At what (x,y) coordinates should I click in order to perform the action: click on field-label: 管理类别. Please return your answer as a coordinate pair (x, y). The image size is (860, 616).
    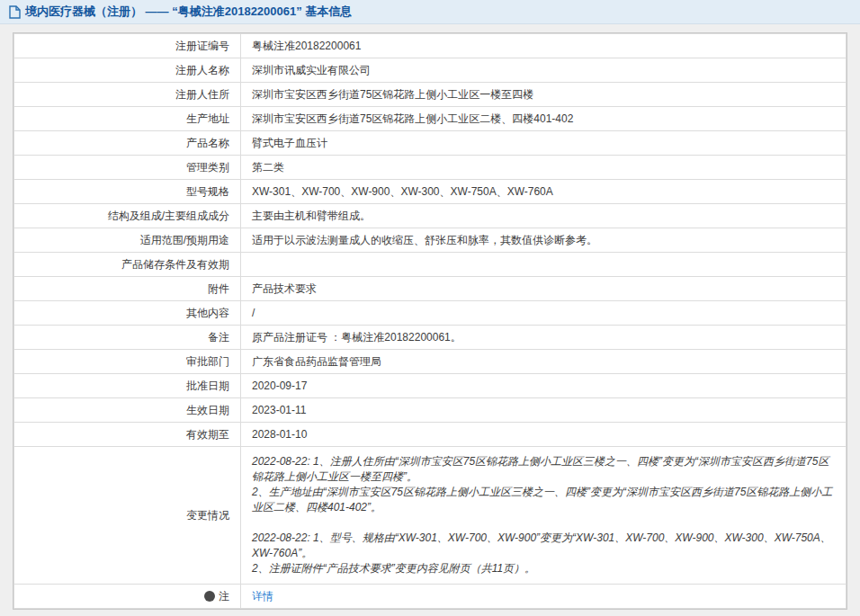
    Looking at the image, I should click on (128, 167).